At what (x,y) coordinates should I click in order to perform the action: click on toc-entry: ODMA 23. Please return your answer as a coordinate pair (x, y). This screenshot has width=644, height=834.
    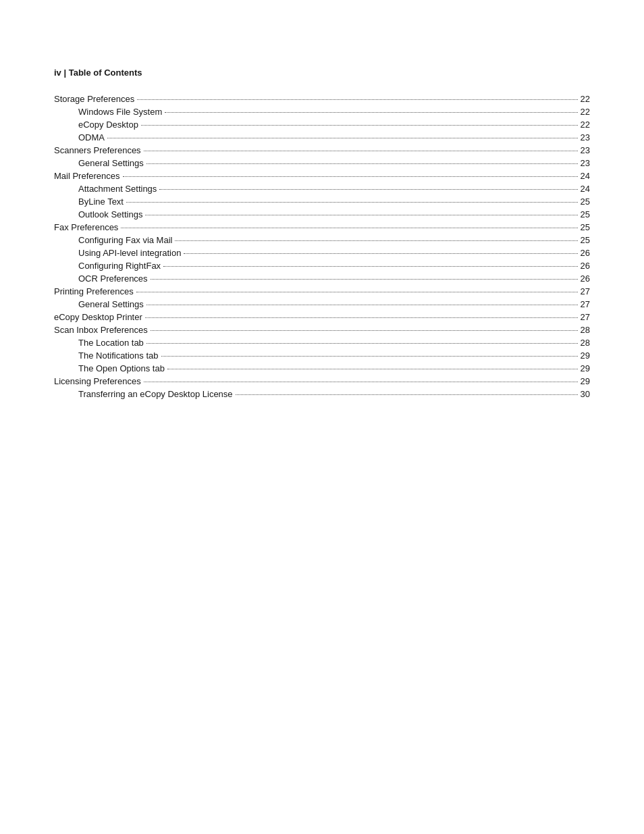
    Looking at the image, I should click on (322, 138).